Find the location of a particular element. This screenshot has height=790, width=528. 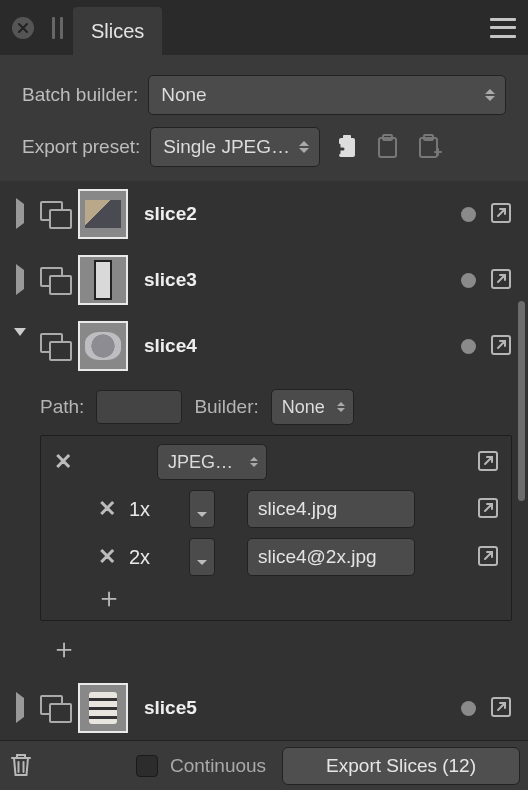

path-label: Path: is located at coordinates (62, 407).